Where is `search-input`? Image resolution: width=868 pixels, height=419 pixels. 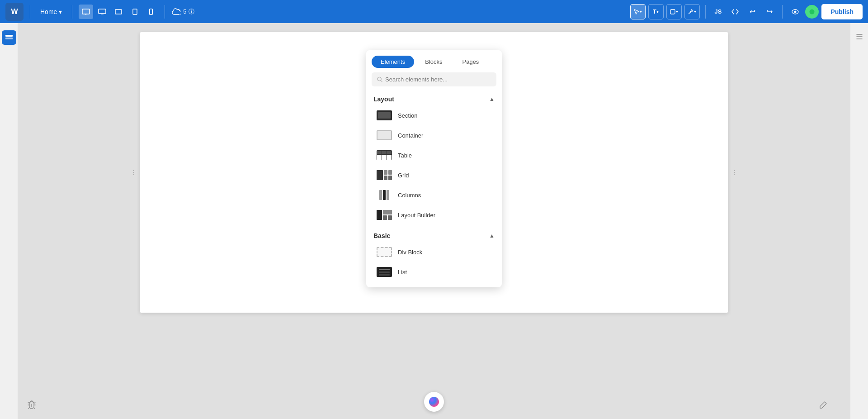
search-input is located at coordinates (438, 80).